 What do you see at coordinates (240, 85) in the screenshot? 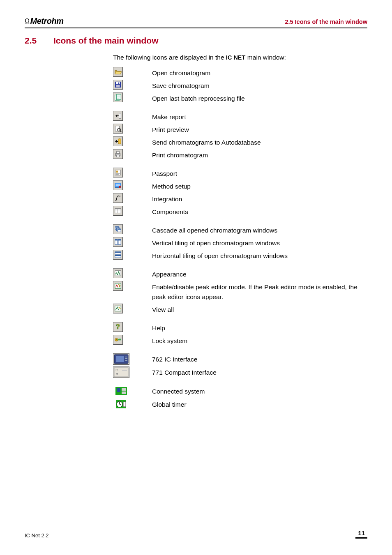
I see `icon-group: Open chromatogramSave chromatogramOpen l…` at bounding box center [240, 85].